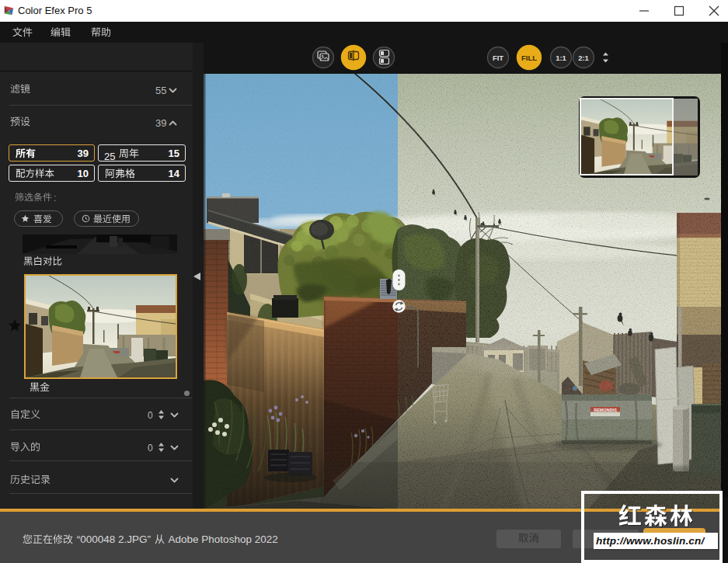  Describe the element at coordinates (561, 57) in the screenshot. I see `svg-text: 1:1` at that location.